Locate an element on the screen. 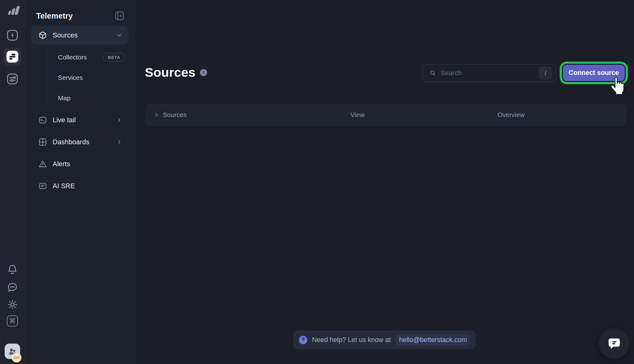 The height and width of the screenshot is (364, 634). sliders-icon is located at coordinates (12, 79).